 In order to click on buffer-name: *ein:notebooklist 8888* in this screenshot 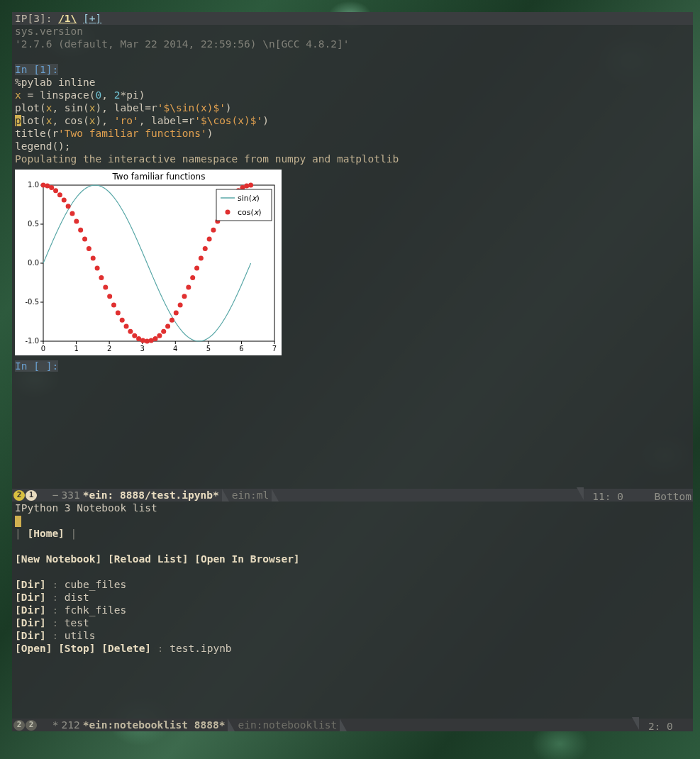, I will do `click(155, 725)`.